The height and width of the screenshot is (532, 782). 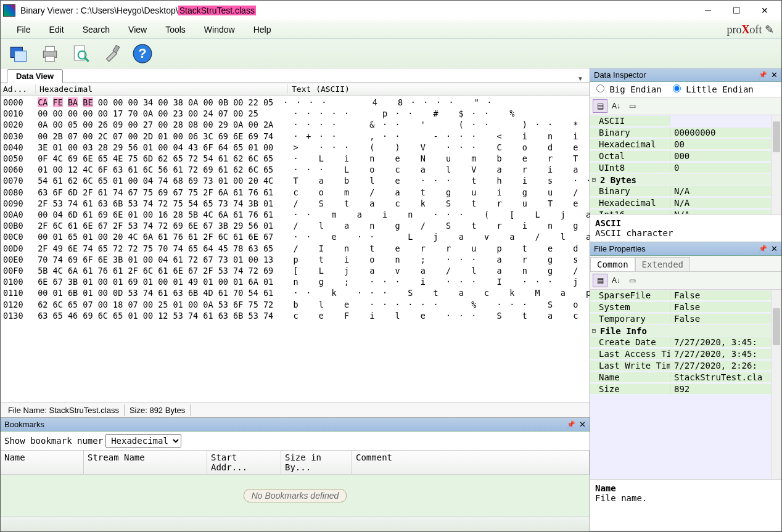 I want to click on hex-row: 00B0 2F 6C 61 6E 67 2F 53 74 72 69 6E 67…, so click(x=295, y=226).